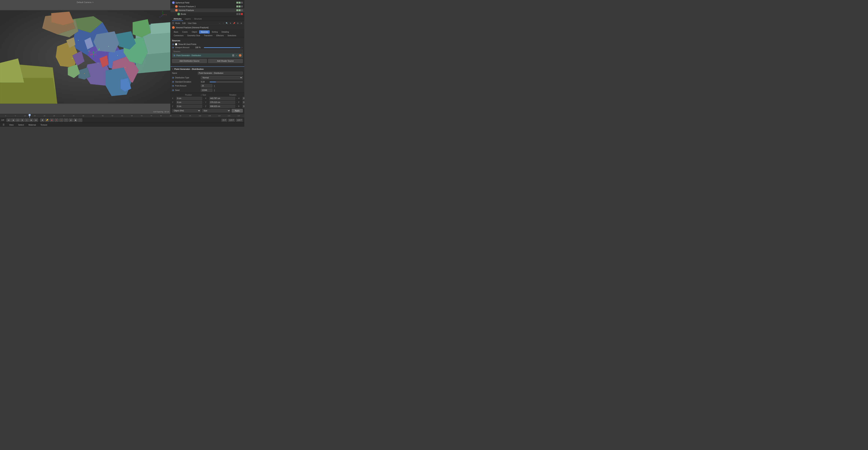 The height and width of the screenshot is (450, 868). Describe the element at coordinates (173, 90) in the screenshot. I see `dist-seed-radio` at that location.